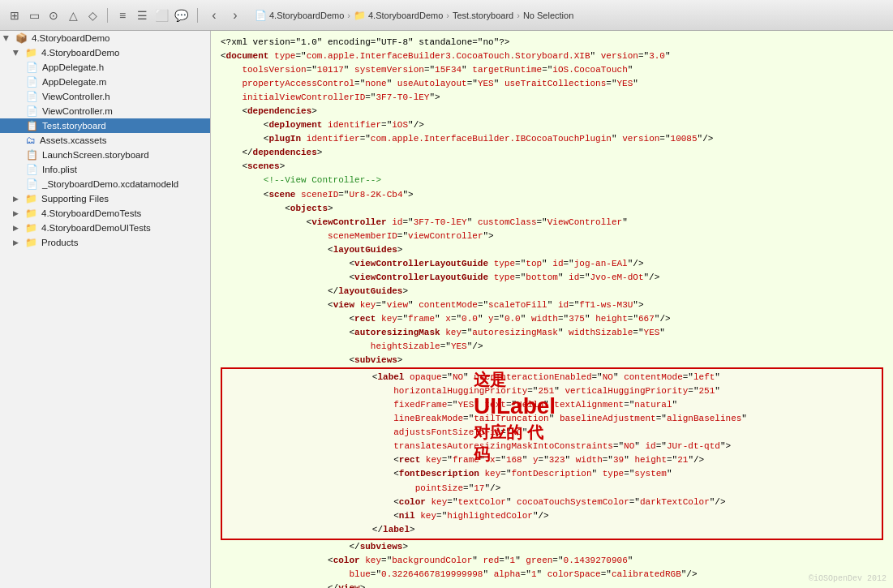 The width and height of the screenshot is (893, 588). I want to click on breadcrumb-label-3: Test.storyboard, so click(483, 15).